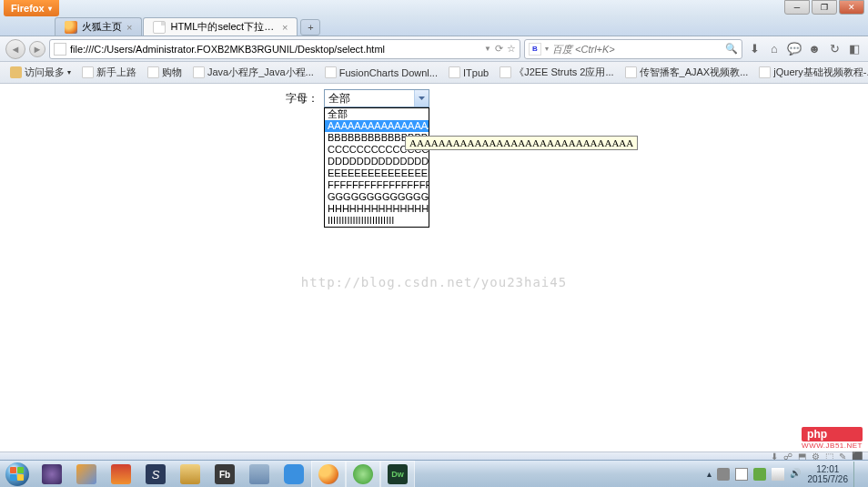 This screenshot has height=487, width=868. I want to click on option-h: HHHHHHHHHHHHHHHHHHHHHHHH, so click(377, 209).